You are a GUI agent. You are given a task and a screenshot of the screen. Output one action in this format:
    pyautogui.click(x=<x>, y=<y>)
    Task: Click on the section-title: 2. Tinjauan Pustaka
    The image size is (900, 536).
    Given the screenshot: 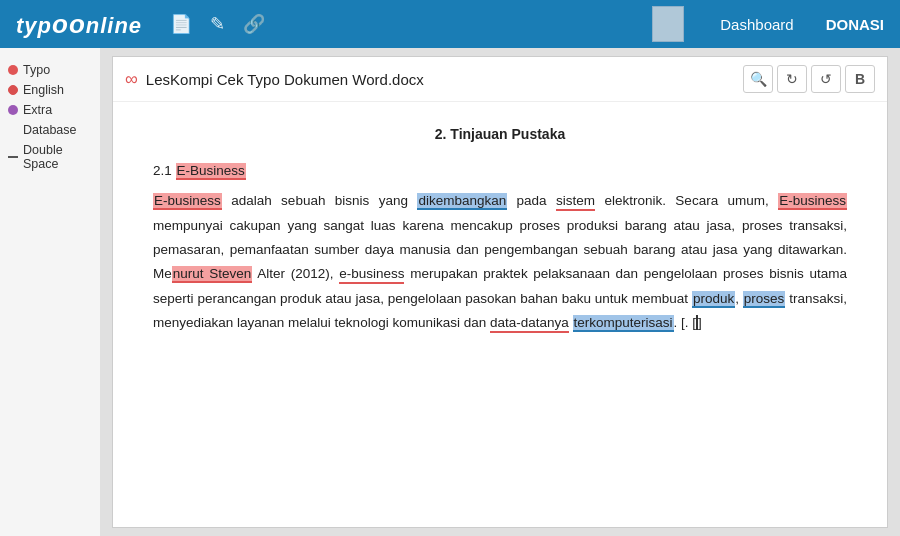 What is the action you would take?
    pyautogui.click(x=500, y=134)
    